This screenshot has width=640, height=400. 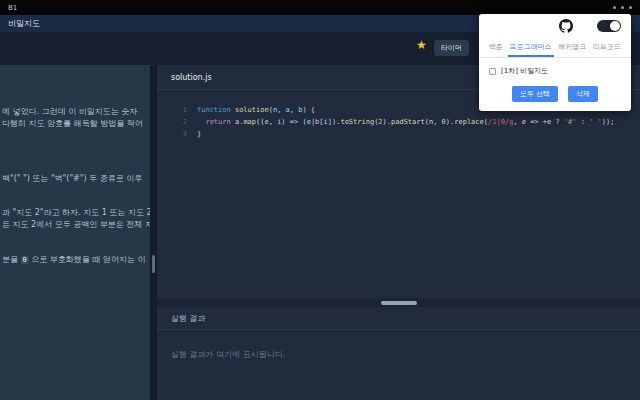 What do you see at coordinates (406, 122) in the screenshot?
I see `code-line: 2 return a.map((e, i) => (e|b[i]).toStri…` at bounding box center [406, 122].